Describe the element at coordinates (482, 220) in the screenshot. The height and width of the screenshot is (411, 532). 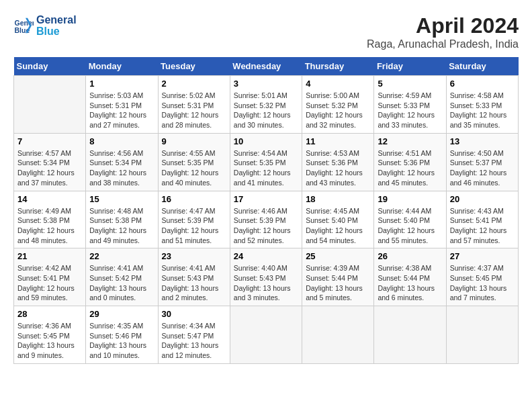
I see `calendar-cell: 20Sunrise: 4:43 AM Sunset: 5:41 PM Dayli…` at that location.